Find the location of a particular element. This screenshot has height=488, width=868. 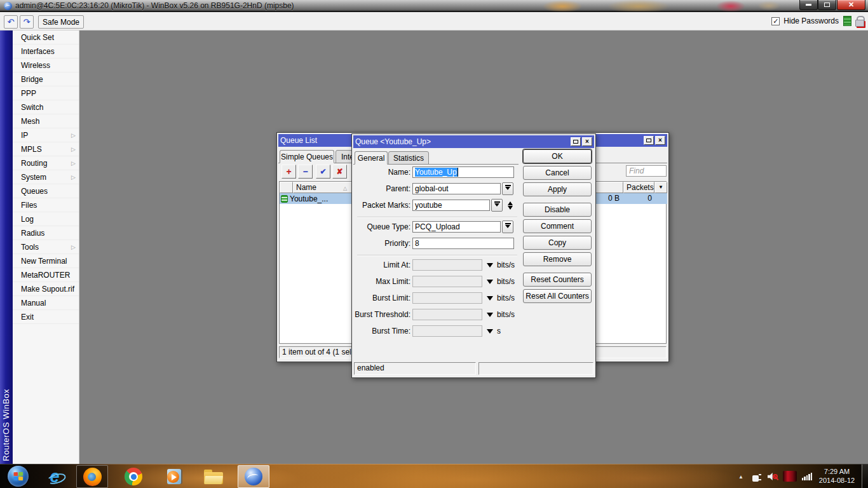

dropdown-icon is located at coordinates (497, 205).